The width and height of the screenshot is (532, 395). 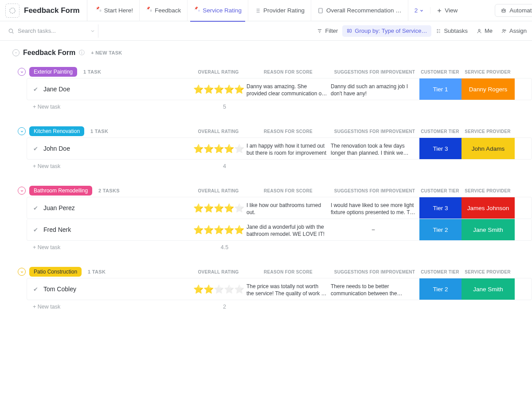 What do you see at coordinates (266, 11) in the screenshot?
I see `top-bar: Feedback Form 📌 Start Here! 📌 Feedback 📌…` at bounding box center [266, 11].